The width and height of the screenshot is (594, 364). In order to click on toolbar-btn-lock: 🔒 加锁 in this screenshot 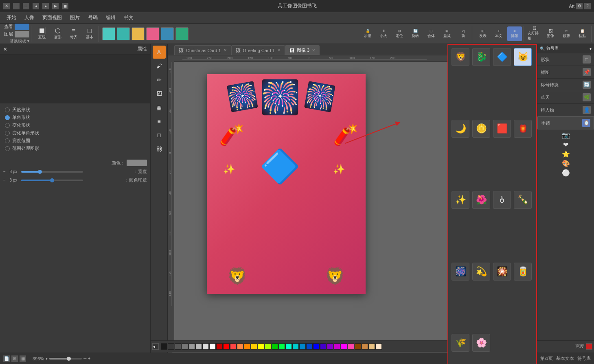, I will do `click(368, 34)`.